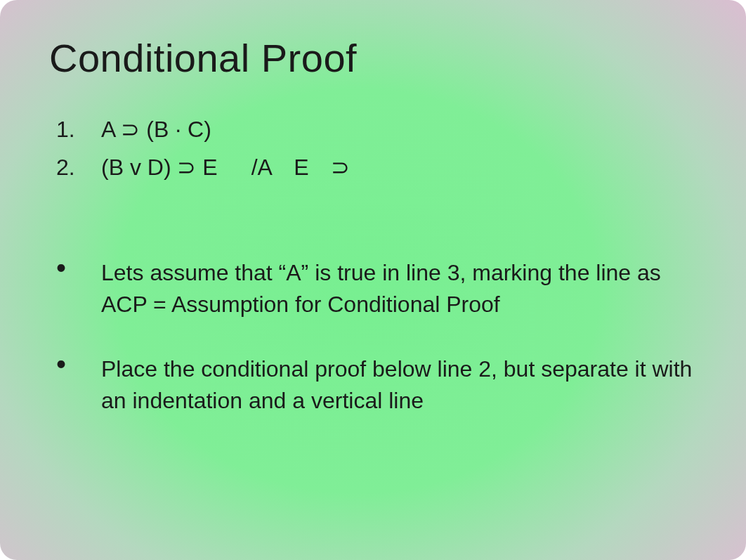 This screenshot has height=560, width=746. What do you see at coordinates (399, 167) in the screenshot?
I see `premise-expression: (B v D) ⊃ E /A E ⊃` at bounding box center [399, 167].